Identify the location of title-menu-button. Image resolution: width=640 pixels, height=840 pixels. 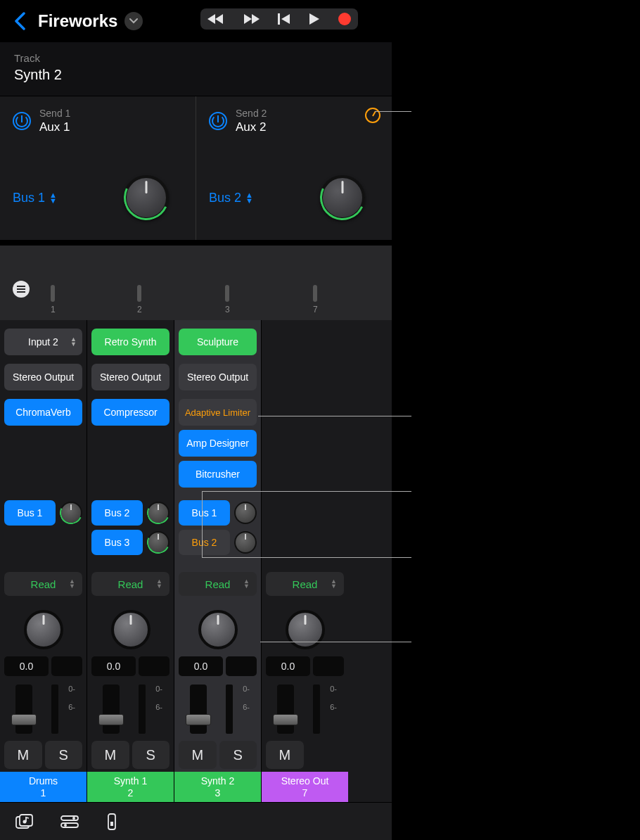
(134, 21).